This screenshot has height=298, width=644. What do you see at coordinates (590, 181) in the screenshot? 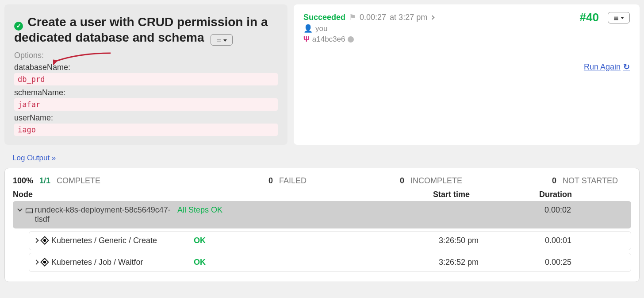
I see `summary-notstarted-label: NOT STARTED` at bounding box center [590, 181].